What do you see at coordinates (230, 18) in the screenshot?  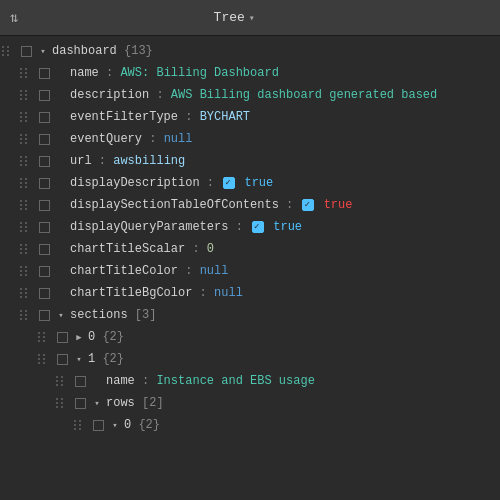 I see `title-text: Tree` at bounding box center [230, 18].